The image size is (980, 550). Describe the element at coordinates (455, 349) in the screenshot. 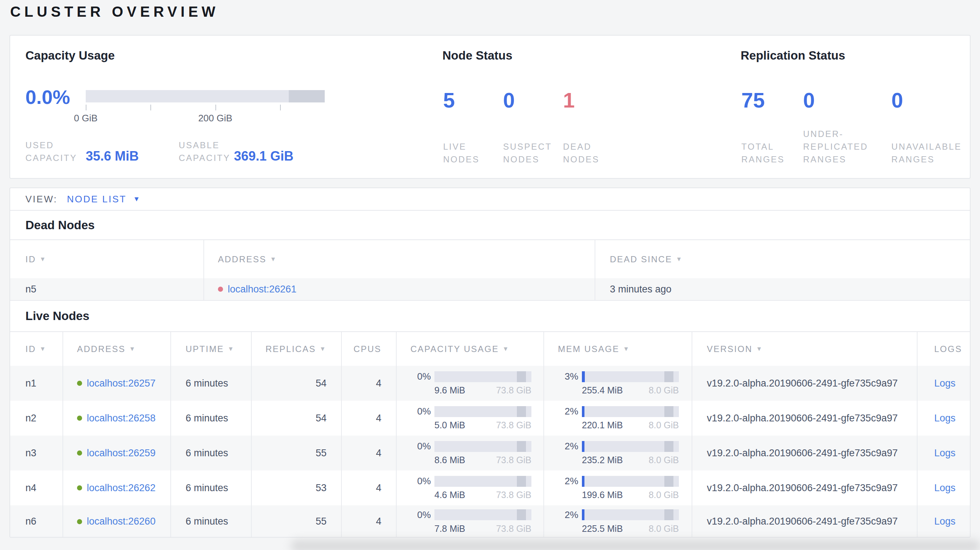

I see `column-label: CAPACITY USAGE` at that location.